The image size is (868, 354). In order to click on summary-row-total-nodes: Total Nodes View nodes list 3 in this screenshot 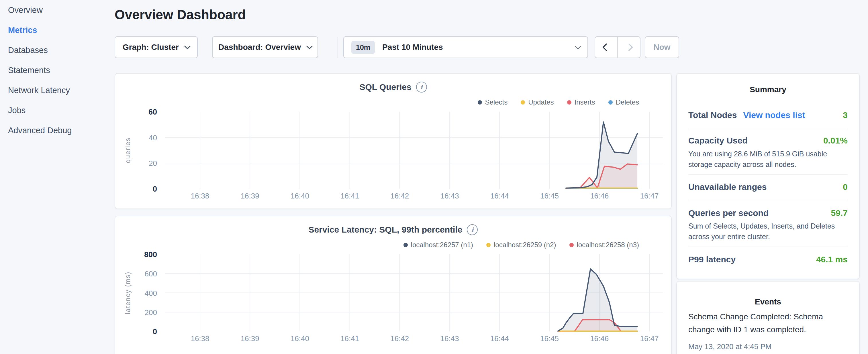, I will do `click(768, 115)`.